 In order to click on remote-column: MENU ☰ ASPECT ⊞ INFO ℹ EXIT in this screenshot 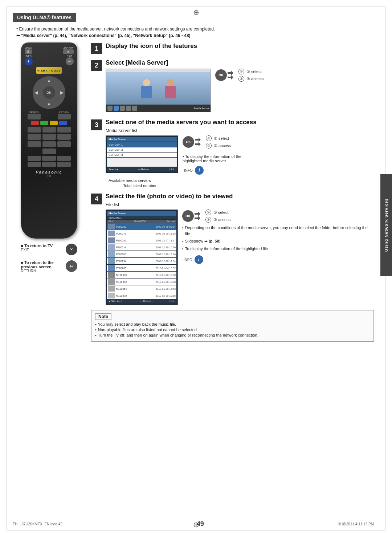, I will do `click(49, 192)`.